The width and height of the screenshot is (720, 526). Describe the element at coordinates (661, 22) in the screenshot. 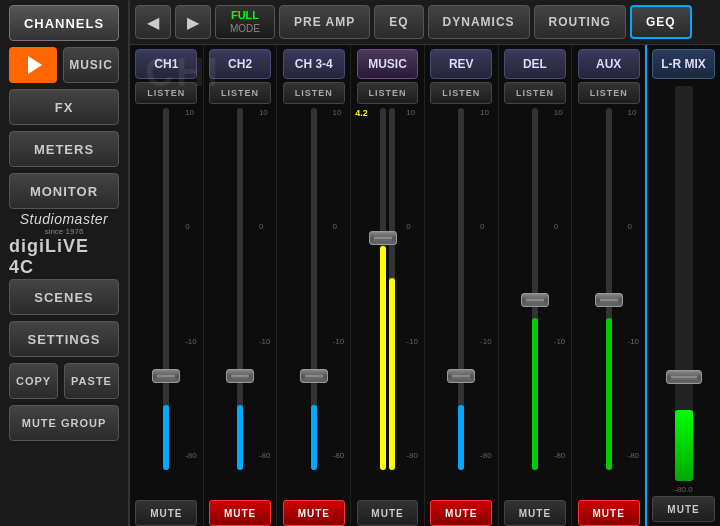

I see `geq-button: GEQ` at that location.